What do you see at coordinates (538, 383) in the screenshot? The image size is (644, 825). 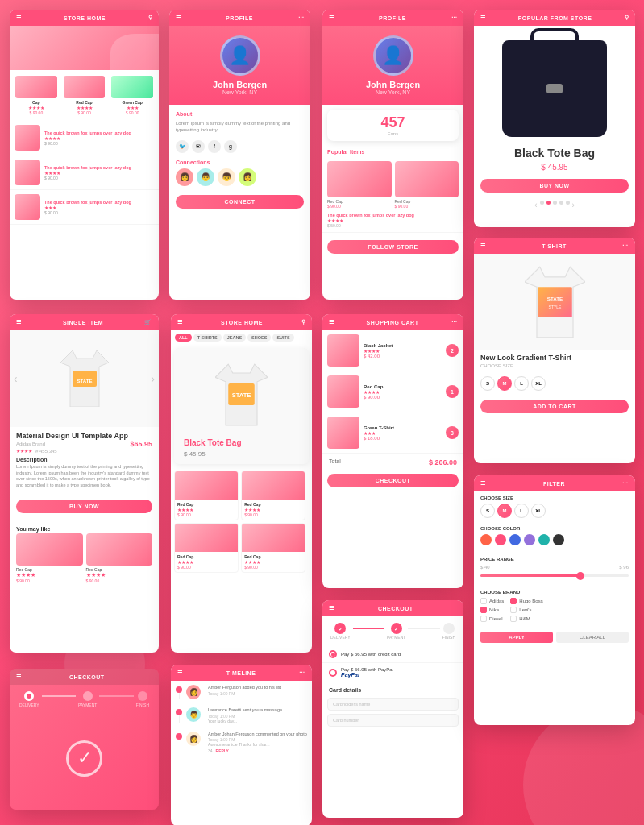 I see `size-xl: XL` at bounding box center [538, 383].